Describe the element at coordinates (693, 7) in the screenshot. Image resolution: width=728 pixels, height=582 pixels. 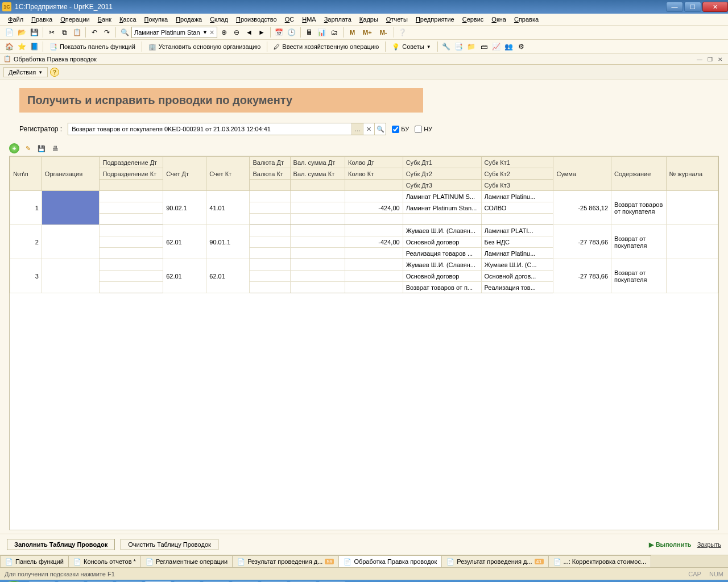
I see `window-maximize-button: ☐` at that location.